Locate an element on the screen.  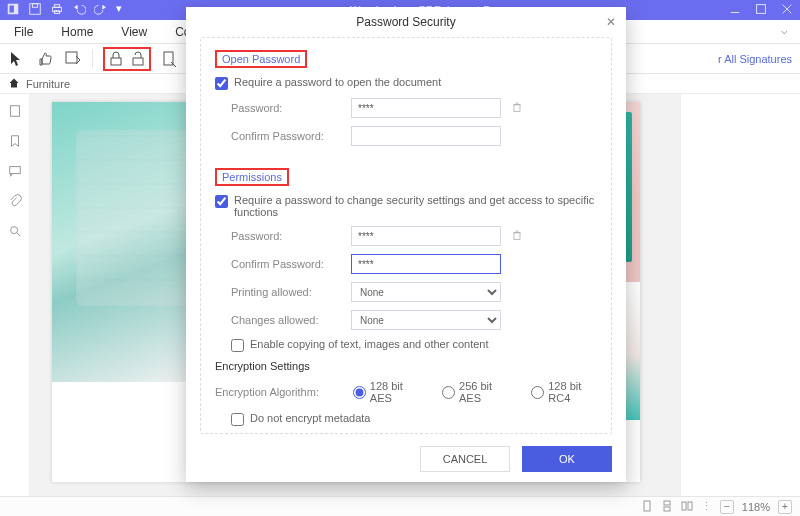
save-icon is located at coordinates (35, 10).